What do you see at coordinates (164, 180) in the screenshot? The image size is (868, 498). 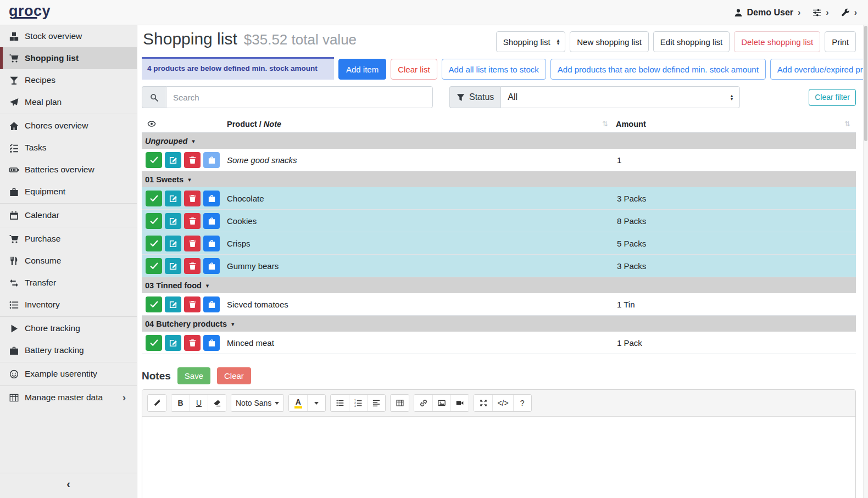 I see `group-label: 01 Sweets` at bounding box center [164, 180].